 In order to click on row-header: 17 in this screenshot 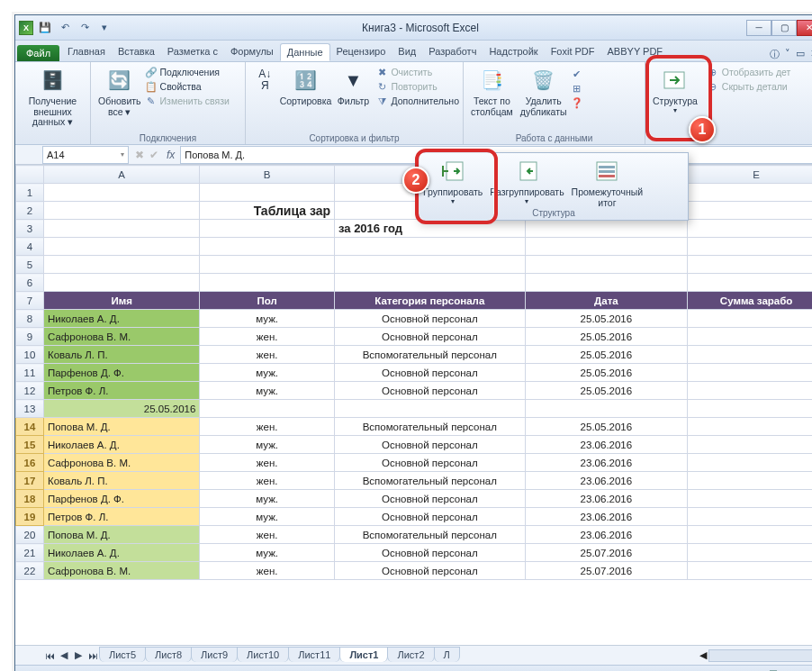, I will do `click(31, 481)`.